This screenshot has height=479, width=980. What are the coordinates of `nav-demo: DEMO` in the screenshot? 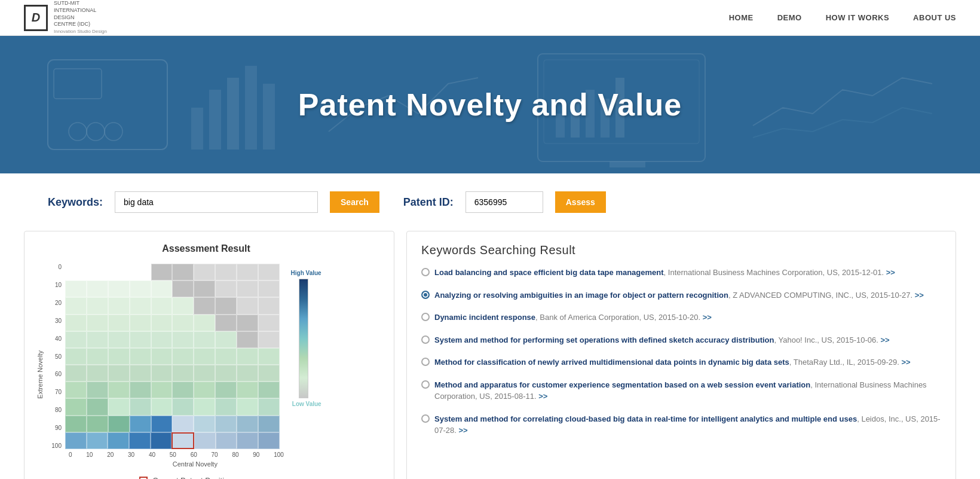 It's located at (790, 18).